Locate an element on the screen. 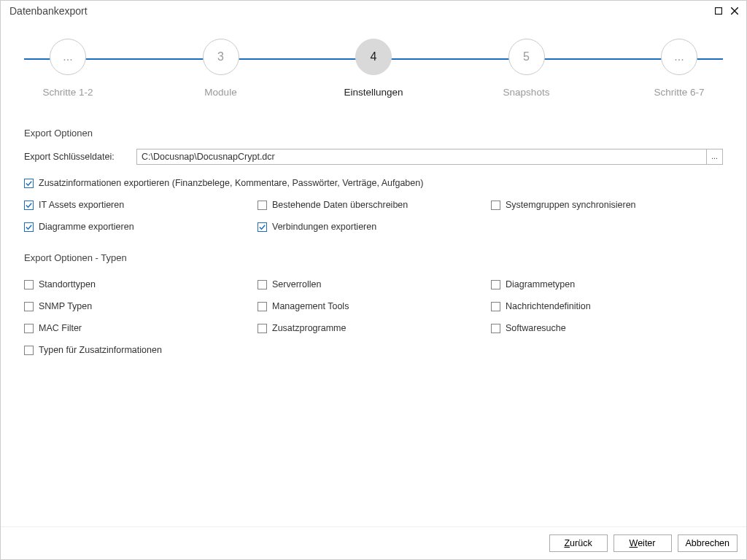 Image resolution: width=747 pixels, height=560 pixels. checkbox-bestehende-daten: Bestehende Daten überschreiben is located at coordinates (374, 205).